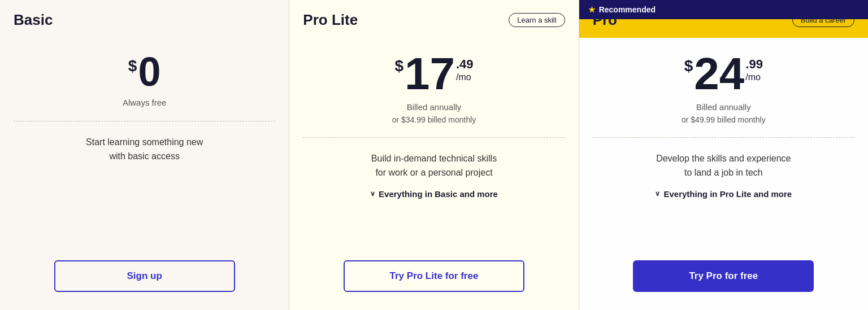  I want to click on pro-lite-plan-tag: Learn a skill, so click(537, 20).